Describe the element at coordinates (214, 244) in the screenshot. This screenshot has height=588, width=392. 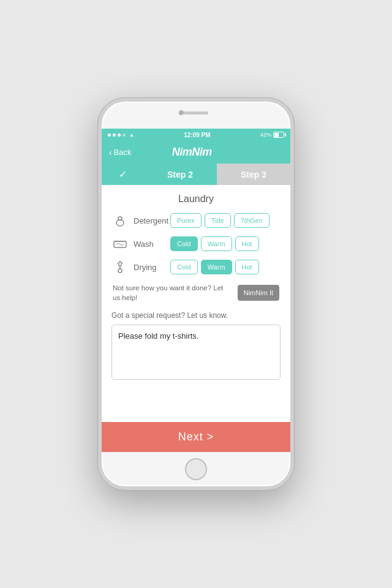
I see `wash-buttons: Cold Warm Hot` at that location.